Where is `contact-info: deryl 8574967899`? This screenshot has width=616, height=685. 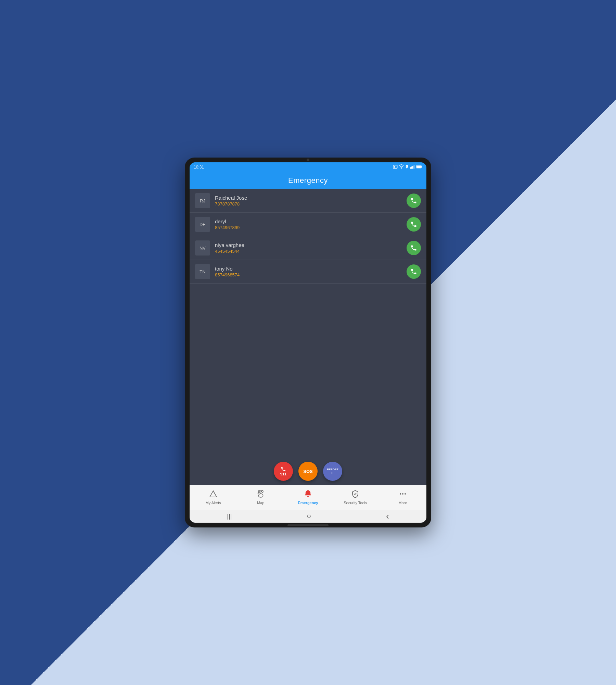
contact-info: deryl 8574967899 is located at coordinates (311, 224).